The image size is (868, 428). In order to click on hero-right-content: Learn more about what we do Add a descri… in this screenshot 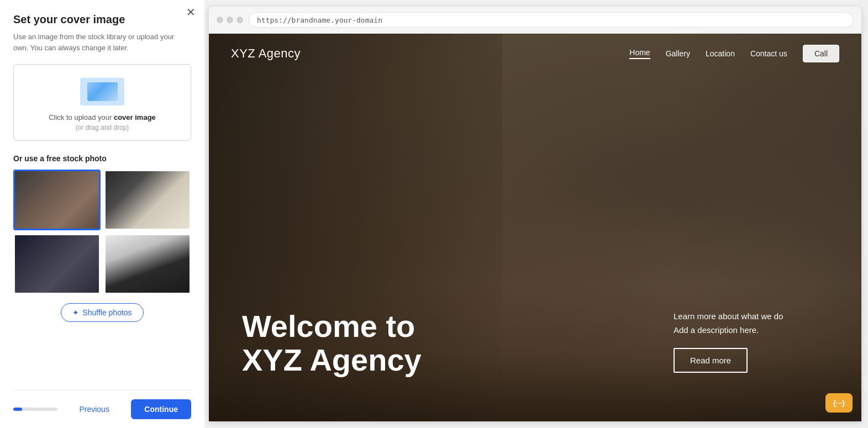, I will do `click(751, 345)`.